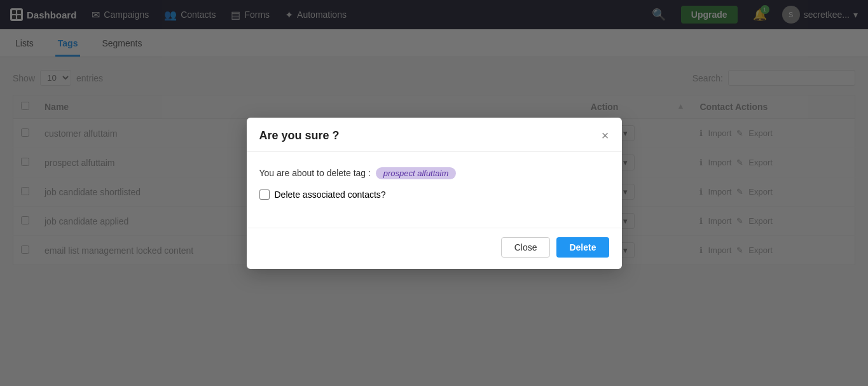  What do you see at coordinates (434, 195) in the screenshot?
I see `delete-contacts-row: Delete associated contacts?` at bounding box center [434, 195].